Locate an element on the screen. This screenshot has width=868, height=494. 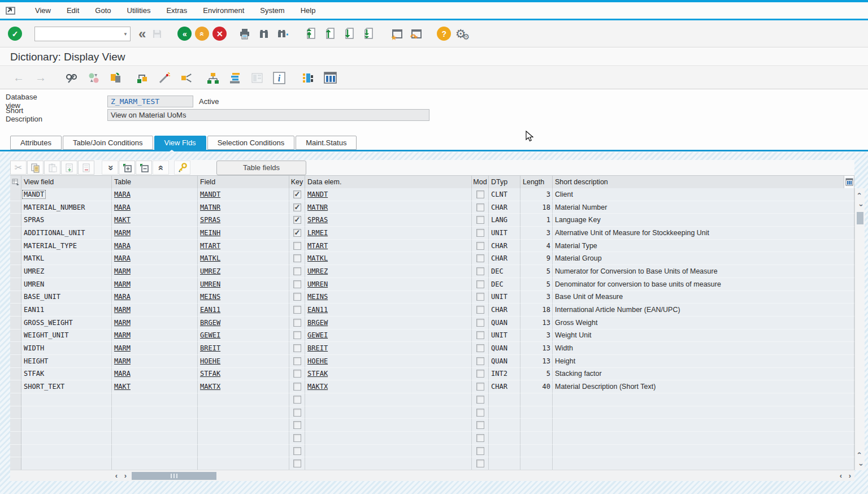
cell-data-elem: HOEHE is located at coordinates (389, 362).